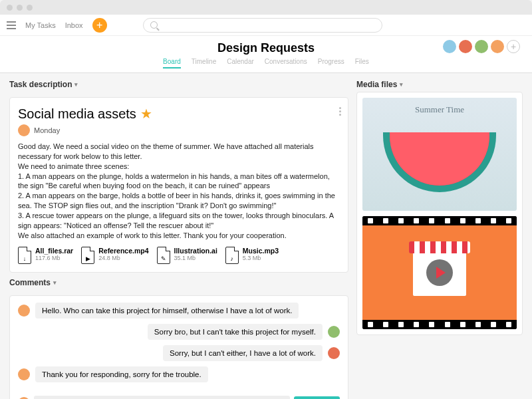 This screenshot has height=399, width=532. What do you see at coordinates (440, 162) in the screenshot?
I see `illustration-watermelon` at bounding box center [440, 162].